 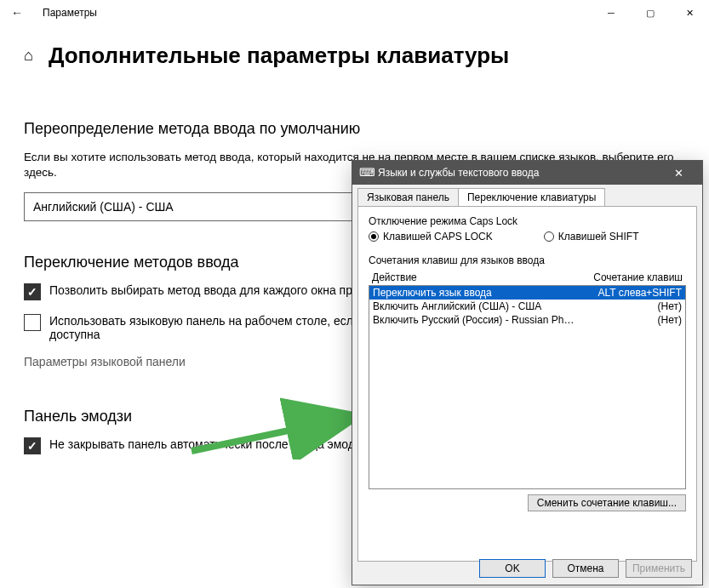 I want to click on section-override-heading: Переопределение метода ввода по умолчани…, so click(x=354, y=129).